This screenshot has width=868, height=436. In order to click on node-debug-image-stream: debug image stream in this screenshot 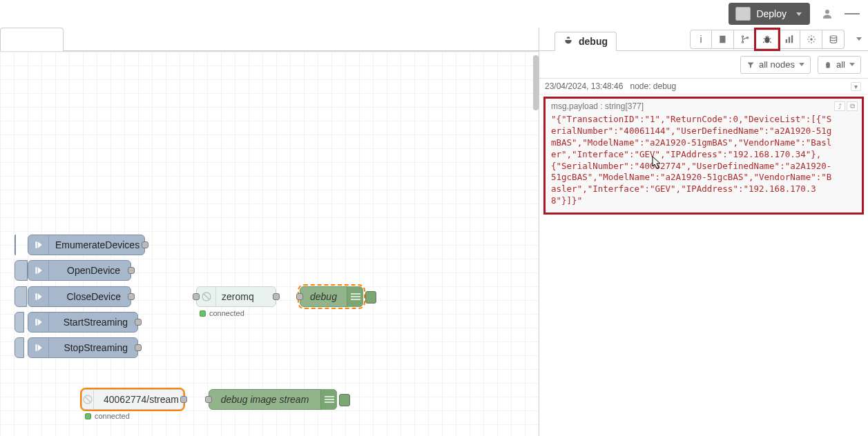, I will do `click(273, 399)`.